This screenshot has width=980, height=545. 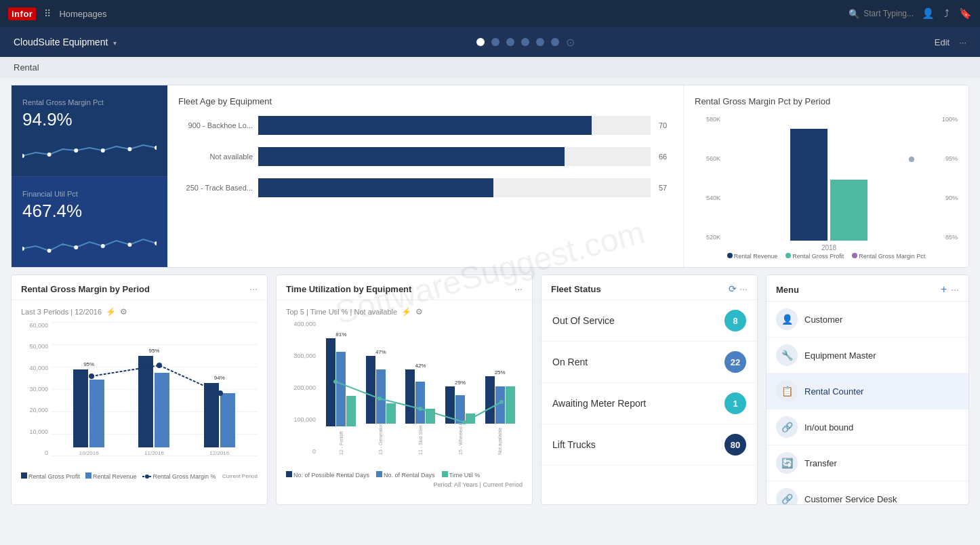 I want to click on menu-item-label-customer: Customer, so click(x=823, y=320).